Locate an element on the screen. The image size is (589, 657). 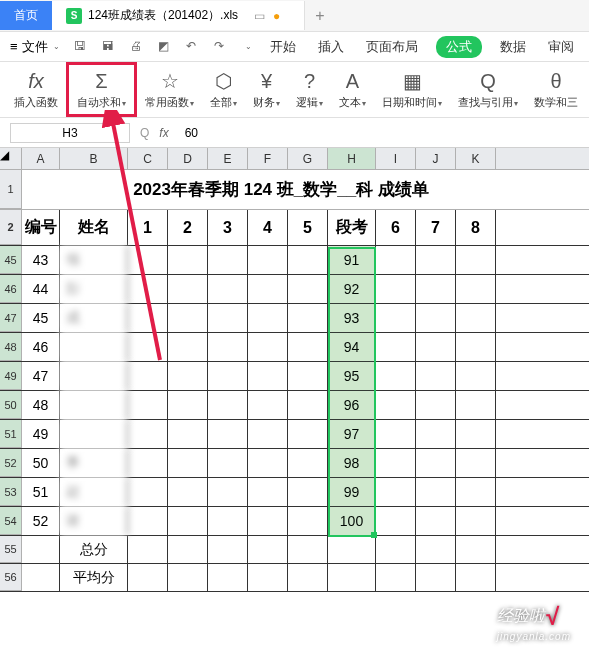
cell-name: 领 is located at coordinates (94, 260).